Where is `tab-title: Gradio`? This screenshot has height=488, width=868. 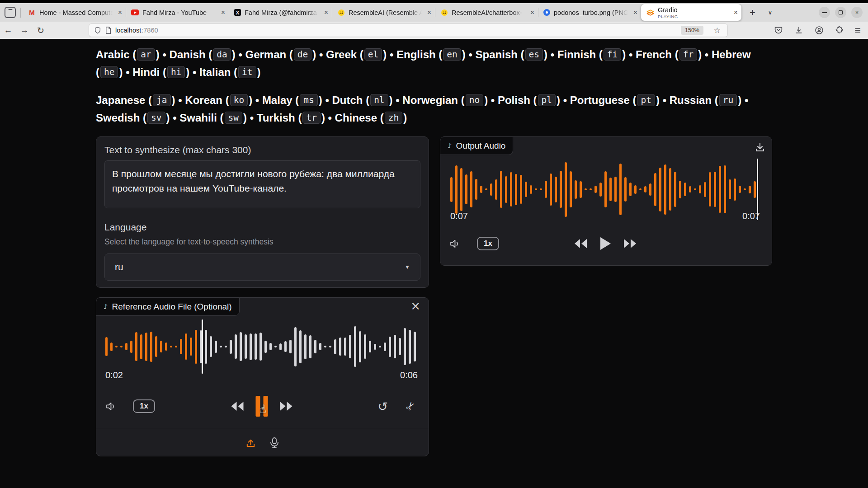
tab-title: Gradio is located at coordinates (693, 10).